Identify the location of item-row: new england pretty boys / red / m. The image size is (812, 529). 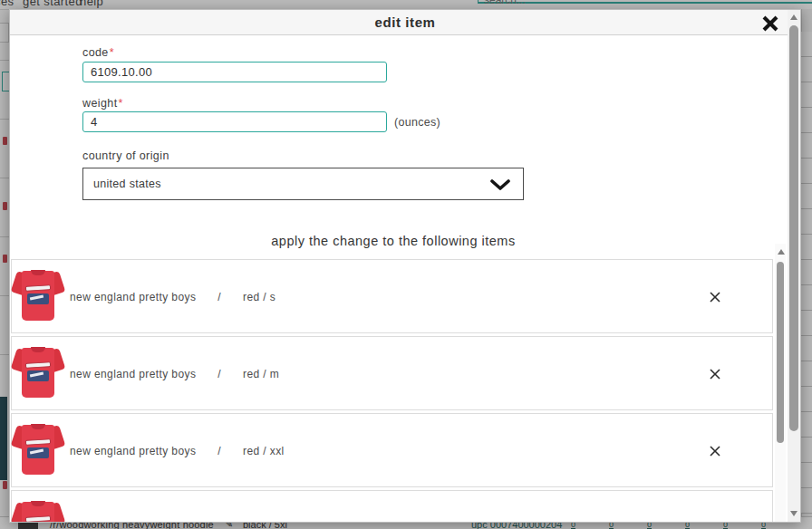
(392, 373).